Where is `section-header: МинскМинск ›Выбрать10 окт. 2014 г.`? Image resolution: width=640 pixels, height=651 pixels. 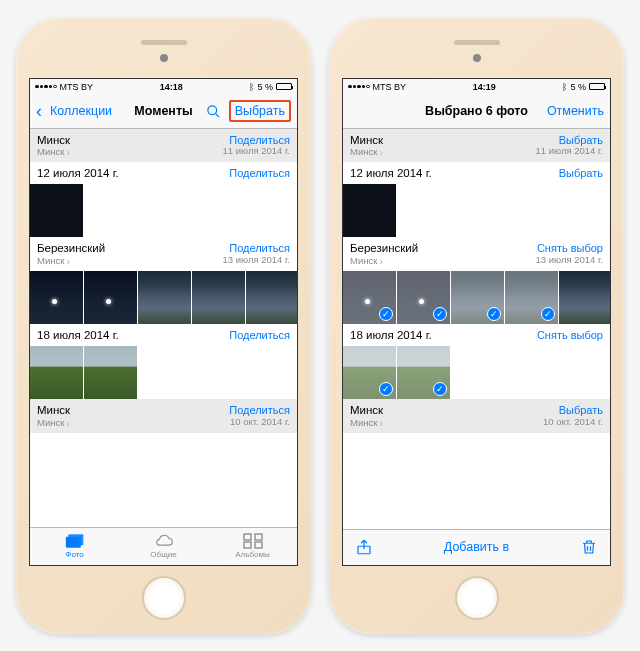 section-header: МинскМинск ›Выбрать10 окт. 2014 г. is located at coordinates (476, 416).